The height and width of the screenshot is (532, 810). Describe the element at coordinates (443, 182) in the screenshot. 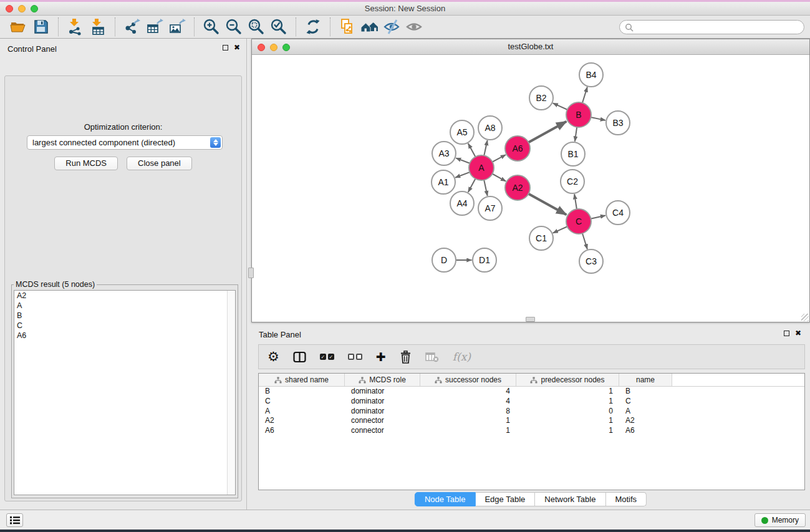

I see `graph-node-A1: A1` at that location.